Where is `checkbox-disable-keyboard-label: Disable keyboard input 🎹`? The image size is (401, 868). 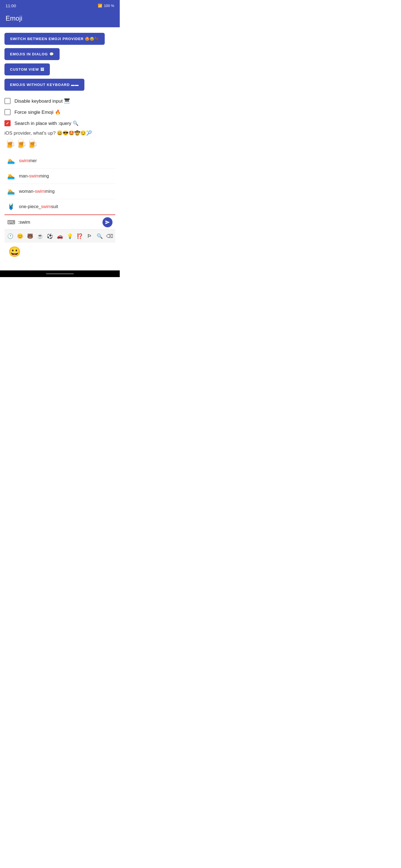 checkbox-disable-keyboard-label: Disable keyboard input 🎹 is located at coordinates (42, 101).